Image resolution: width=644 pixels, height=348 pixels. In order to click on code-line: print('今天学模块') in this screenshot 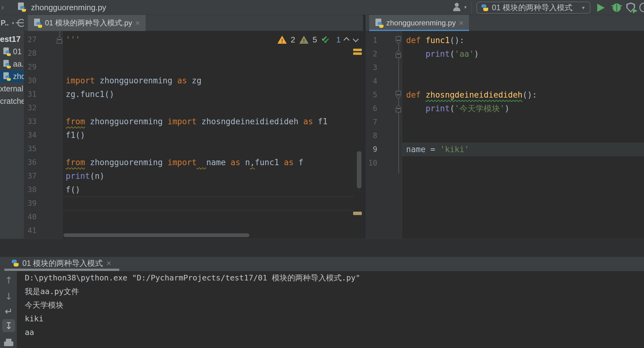, I will do `click(523, 108)`.